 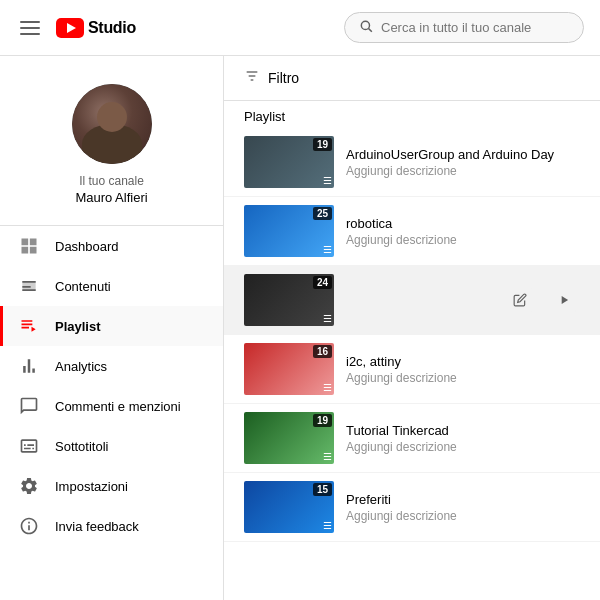 What do you see at coordinates (412, 114) in the screenshot?
I see `section-heading: Playlist` at bounding box center [412, 114].